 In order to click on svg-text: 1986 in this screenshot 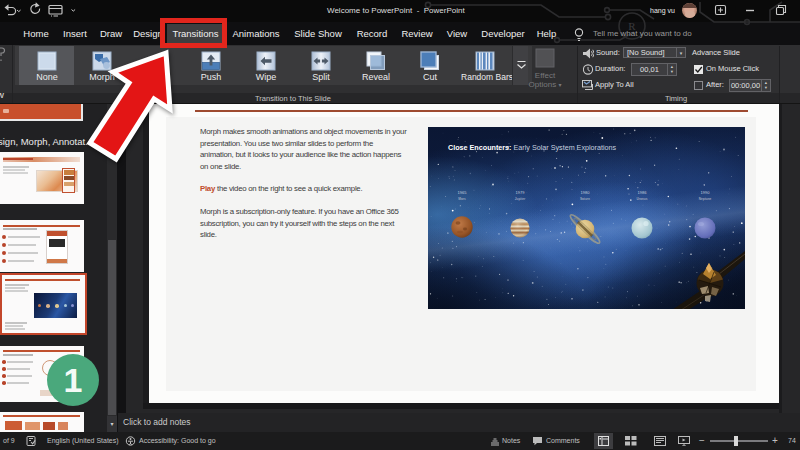, I will do `click(643, 192)`.